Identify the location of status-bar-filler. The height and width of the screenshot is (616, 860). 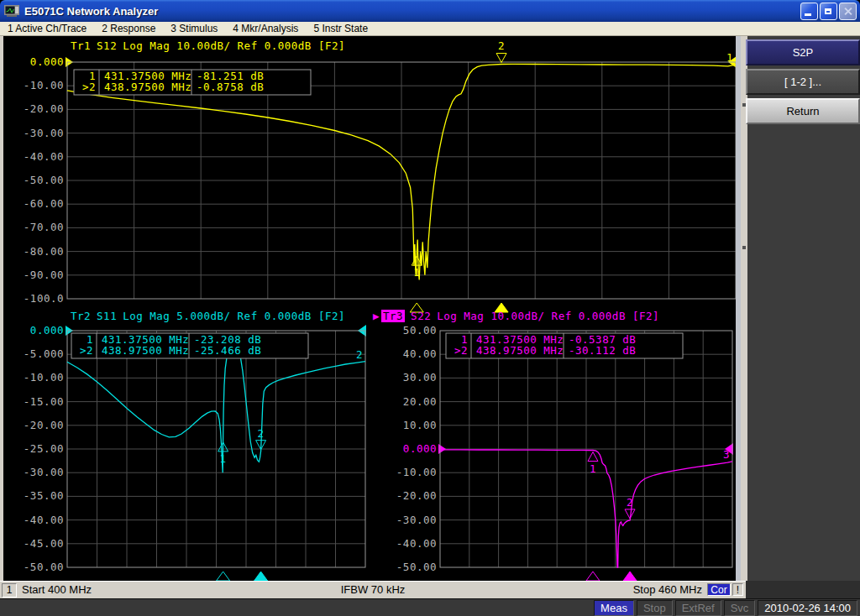
(803, 589).